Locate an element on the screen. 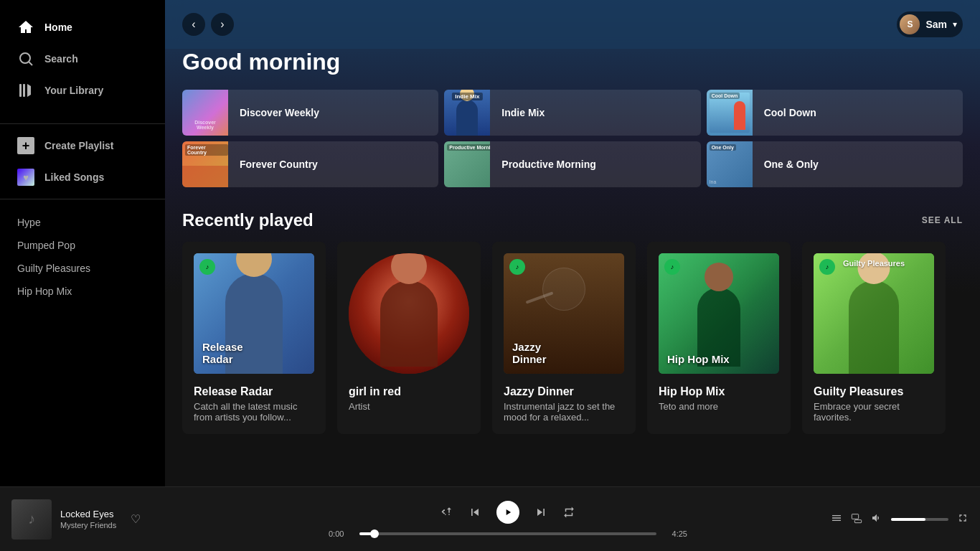 This screenshot has width=980, height=551. home-icon is located at coordinates (26, 27).